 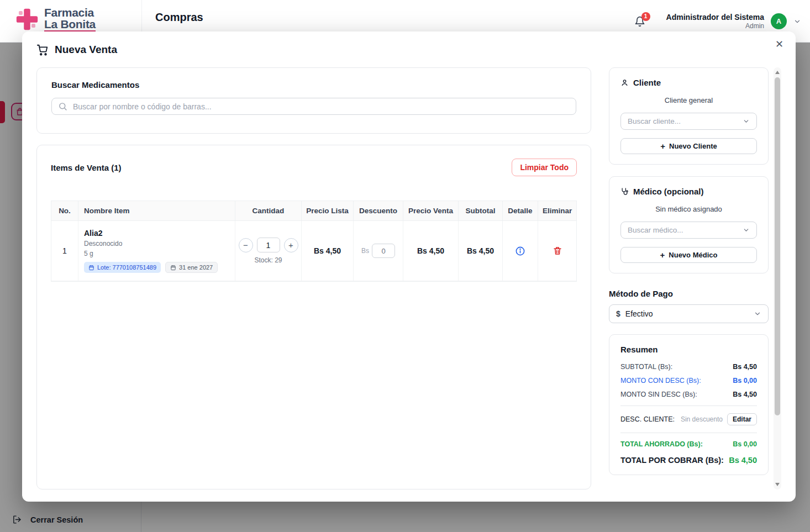 I want to click on brand-line2: La Bonita, so click(x=70, y=25).